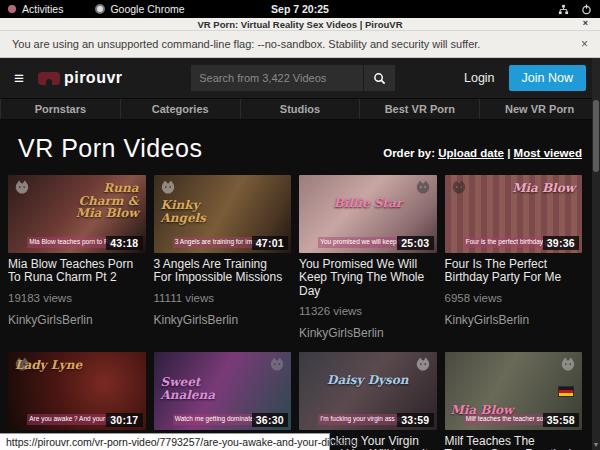 The height and width of the screenshot is (450, 600). Describe the element at coordinates (223, 272) in the screenshot. I see `video-title: 3 Angels Are Training For Impossible Mis…` at that location.